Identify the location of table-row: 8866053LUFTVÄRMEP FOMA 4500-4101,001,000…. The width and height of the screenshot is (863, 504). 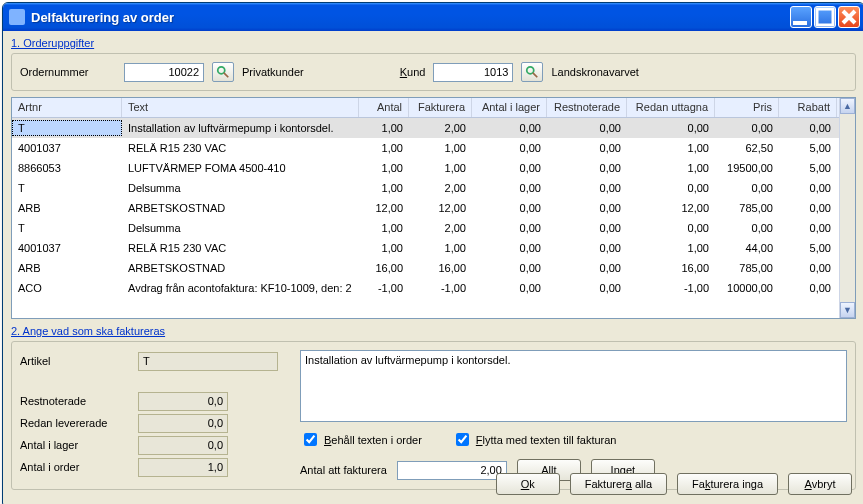
(426, 168).